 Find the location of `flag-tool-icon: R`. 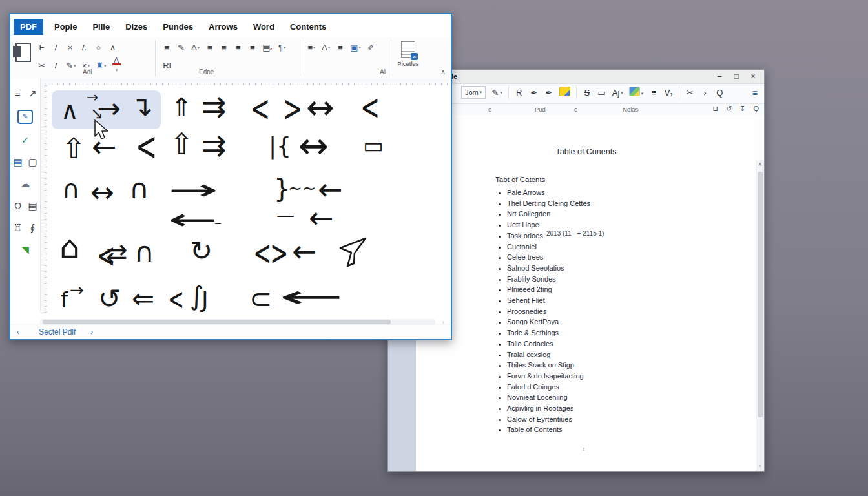

flag-tool-icon: R is located at coordinates (519, 93).